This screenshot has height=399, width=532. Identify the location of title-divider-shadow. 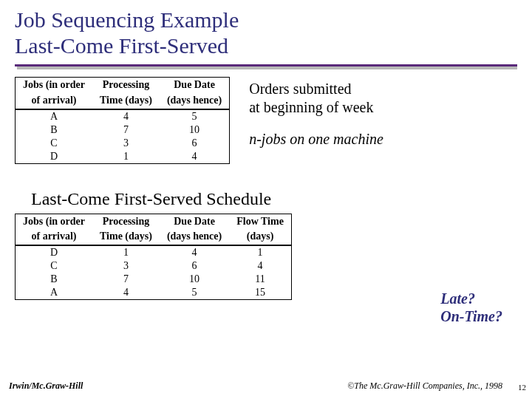
(267, 68).